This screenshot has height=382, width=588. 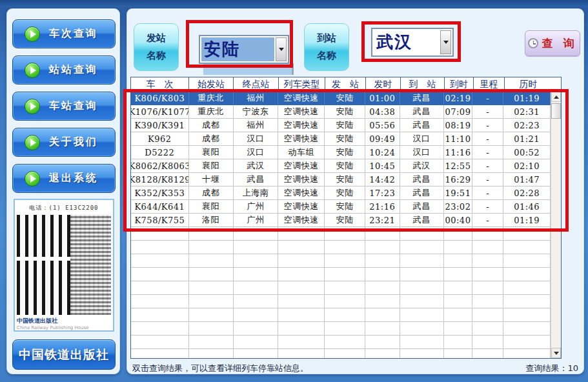 What do you see at coordinates (64, 328) in the screenshot?
I see `cover-caption-en: China Railway Publishing House` at bounding box center [64, 328].